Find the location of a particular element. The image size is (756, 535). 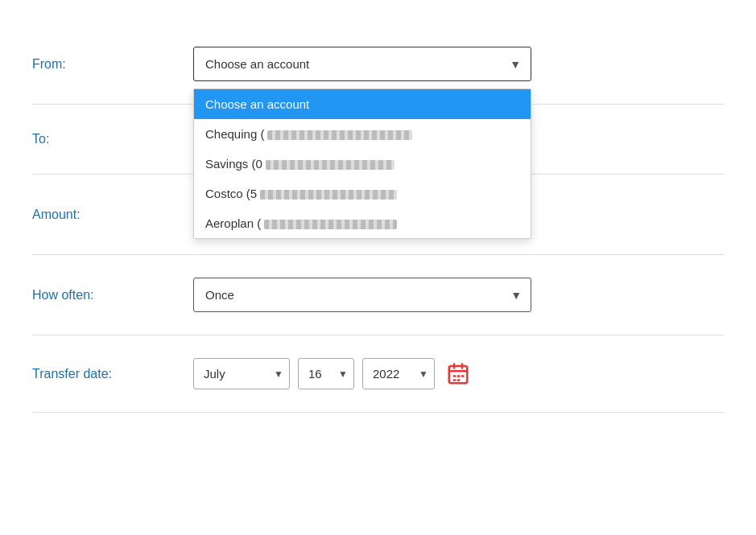

transfer-date-inputs: January February March April May June Ju… is located at coordinates (459, 373).